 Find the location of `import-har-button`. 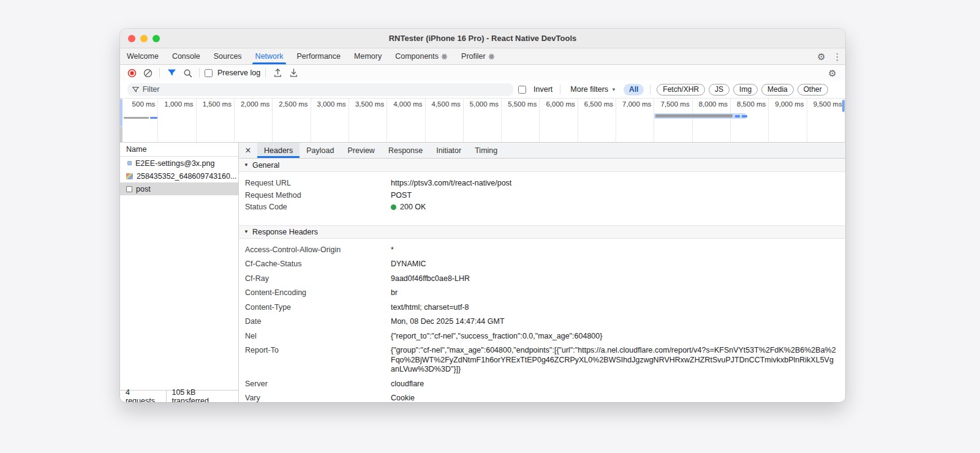

import-har-button is located at coordinates (277, 73).